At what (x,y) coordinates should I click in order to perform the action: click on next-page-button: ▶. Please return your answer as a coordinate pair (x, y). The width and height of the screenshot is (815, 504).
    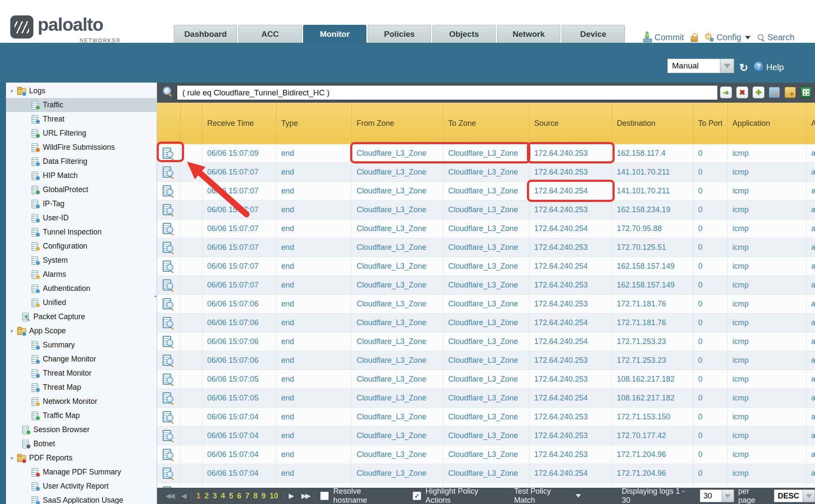
    Looking at the image, I should click on (291, 496).